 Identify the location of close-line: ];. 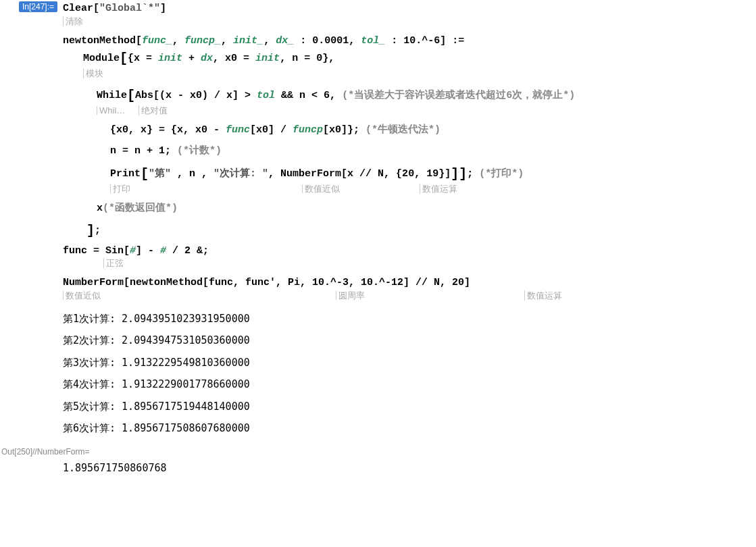
(409, 229).